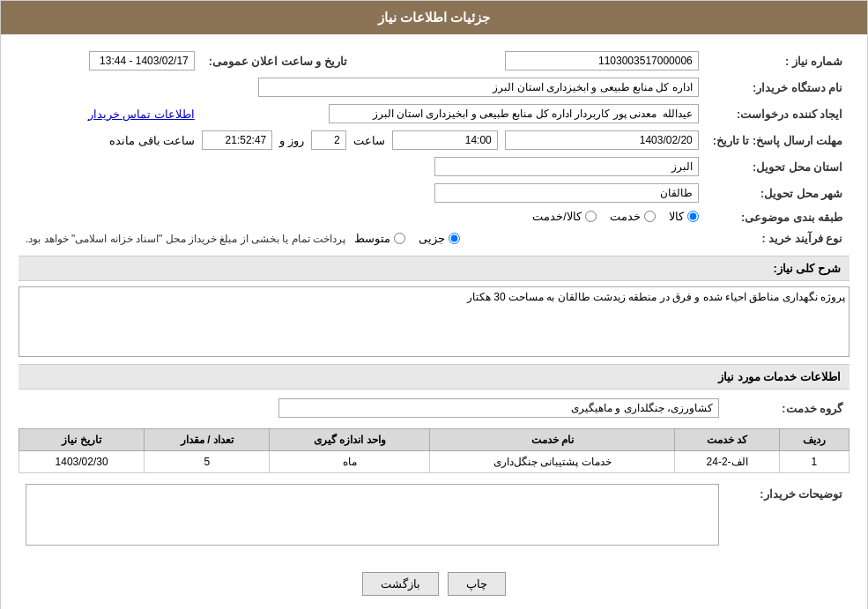  Describe the element at coordinates (362, 193) in the screenshot. I see `shahr-value` at that location.